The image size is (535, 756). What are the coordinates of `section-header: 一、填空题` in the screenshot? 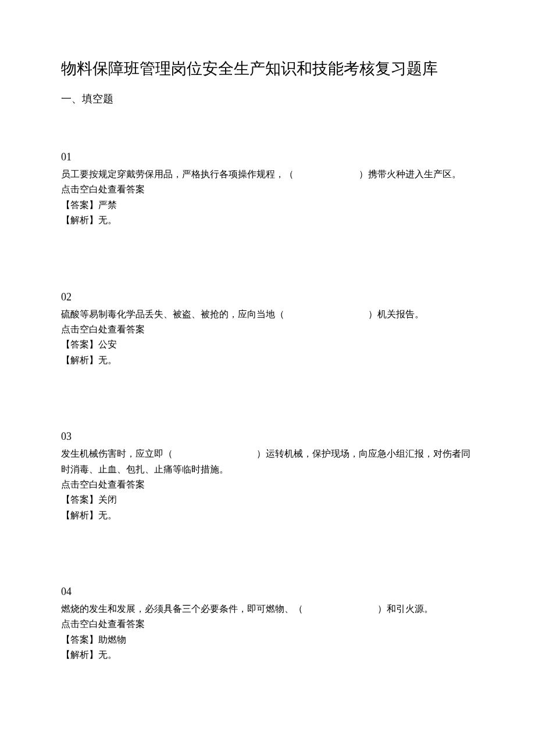 It's located at (268, 99).